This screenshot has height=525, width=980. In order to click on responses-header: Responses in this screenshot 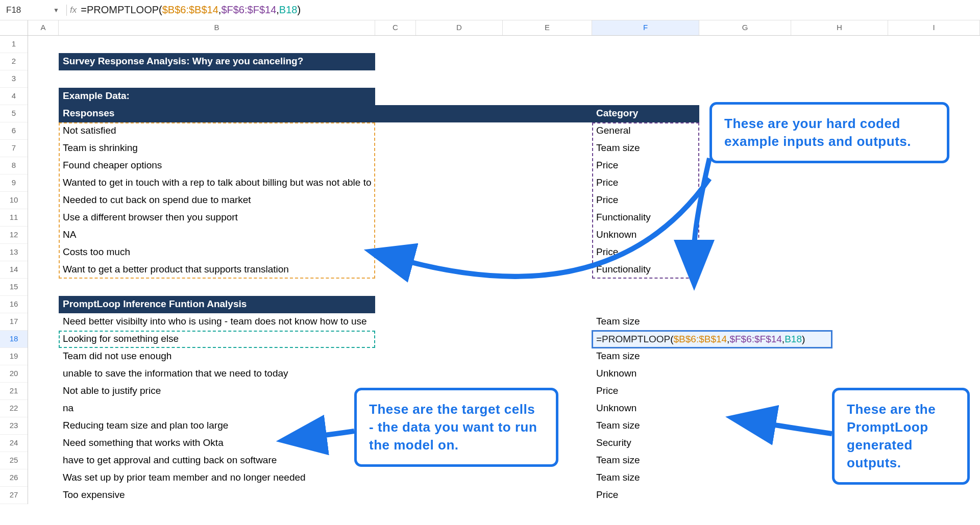, I will do `click(217, 114)`.